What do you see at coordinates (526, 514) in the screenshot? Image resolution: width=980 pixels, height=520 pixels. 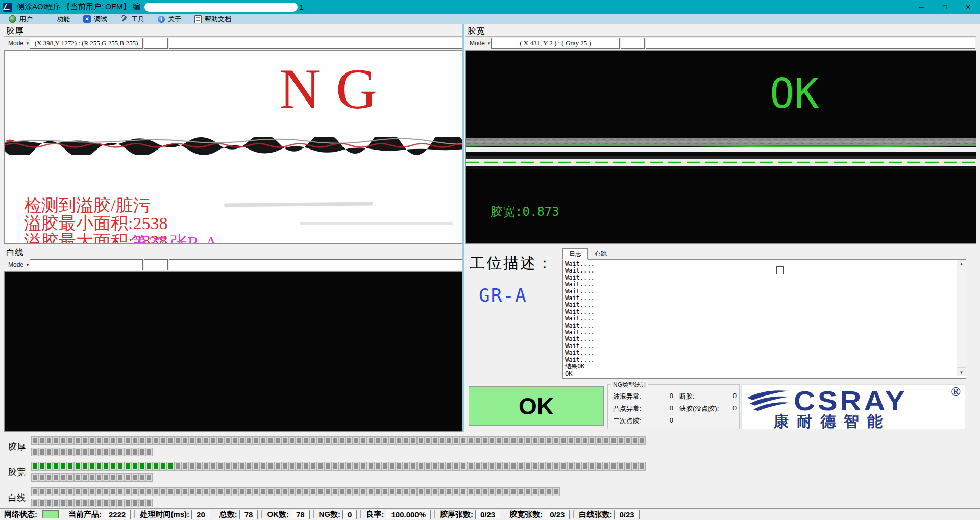 I see `status-label-width-frames: 胶宽张数:` at bounding box center [526, 514].